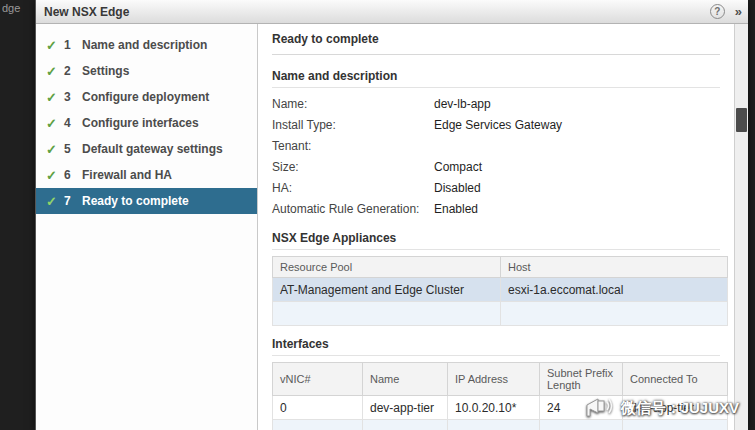  What do you see at coordinates (146, 123) in the screenshot?
I see `step-4-configure-interfaces: ✓ 4 Configure interfaces` at bounding box center [146, 123].